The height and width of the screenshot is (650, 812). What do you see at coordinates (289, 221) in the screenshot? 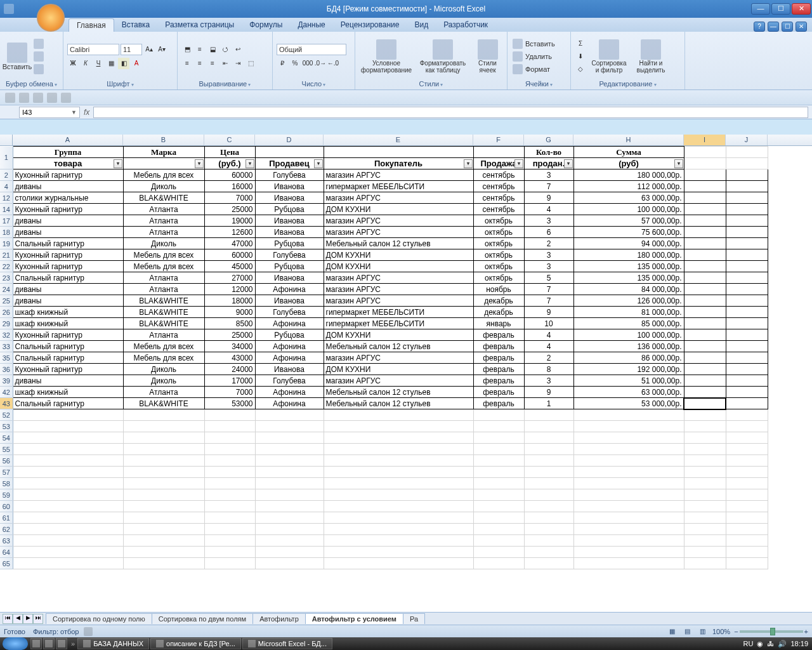
I see `cell: Иванова` at bounding box center [289, 221].